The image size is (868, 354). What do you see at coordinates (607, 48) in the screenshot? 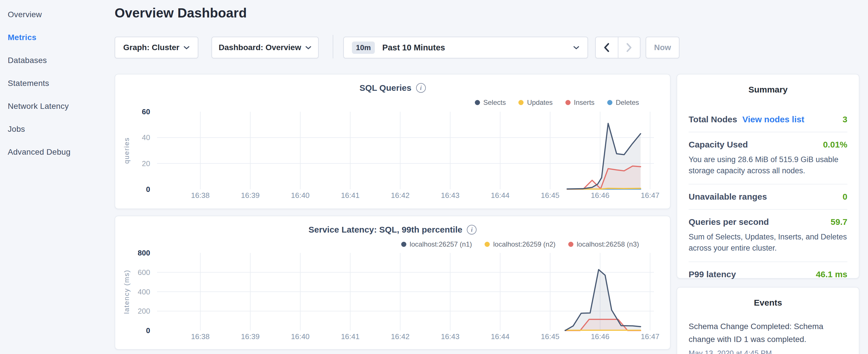
I see `chevron-left-icon` at bounding box center [607, 48].